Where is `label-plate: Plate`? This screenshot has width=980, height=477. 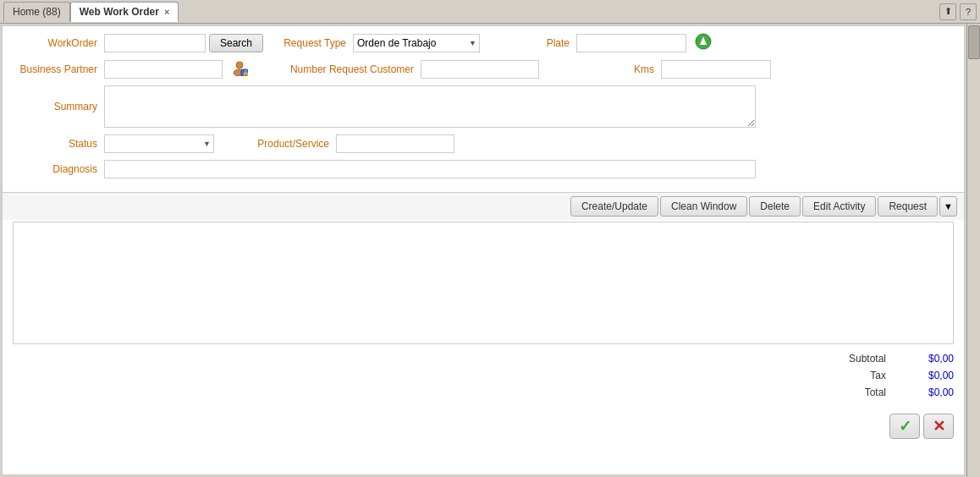 label-plate: Plate is located at coordinates (553, 43).